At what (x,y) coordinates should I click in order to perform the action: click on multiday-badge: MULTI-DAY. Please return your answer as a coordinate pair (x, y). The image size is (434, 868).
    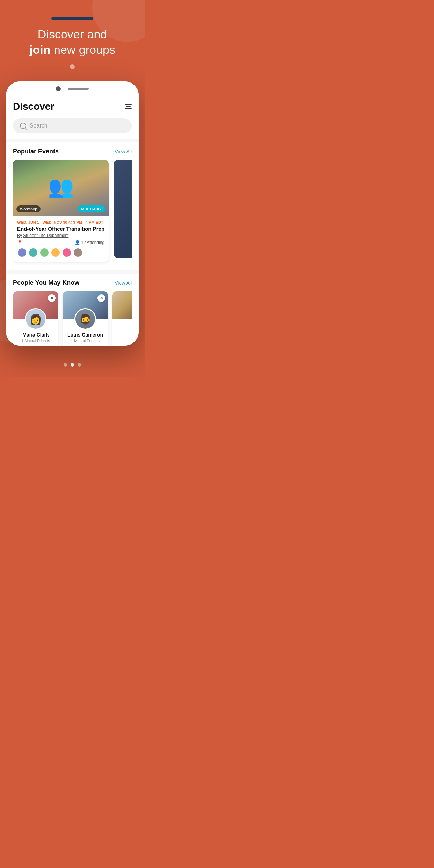
    Looking at the image, I should click on (92, 209).